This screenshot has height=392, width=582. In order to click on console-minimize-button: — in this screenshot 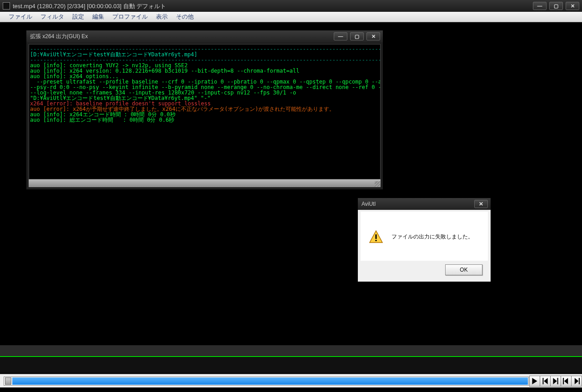, I will do `click(341, 36)`.